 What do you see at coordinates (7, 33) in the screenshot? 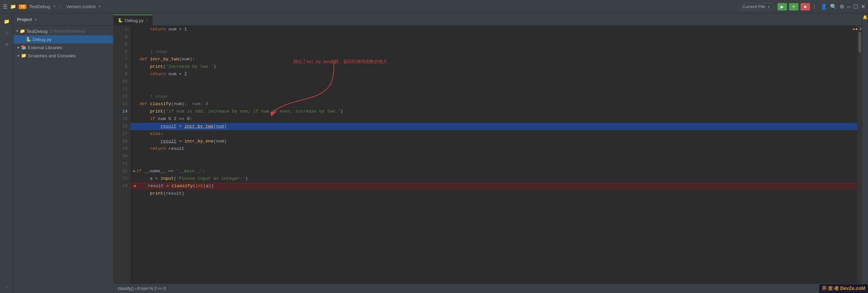
I see `sidebar-structure-icon: ◫` at bounding box center [7, 33].